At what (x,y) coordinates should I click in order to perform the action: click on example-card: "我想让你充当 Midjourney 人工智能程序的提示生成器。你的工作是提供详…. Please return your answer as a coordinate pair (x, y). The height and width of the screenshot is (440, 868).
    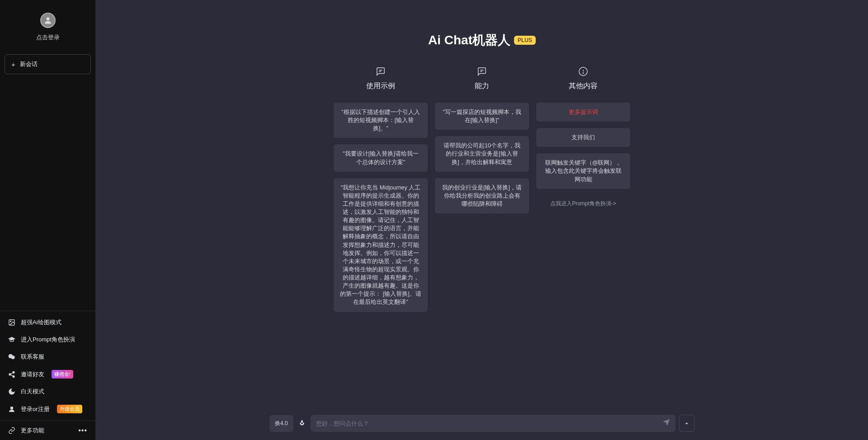
    Looking at the image, I should click on (381, 245).